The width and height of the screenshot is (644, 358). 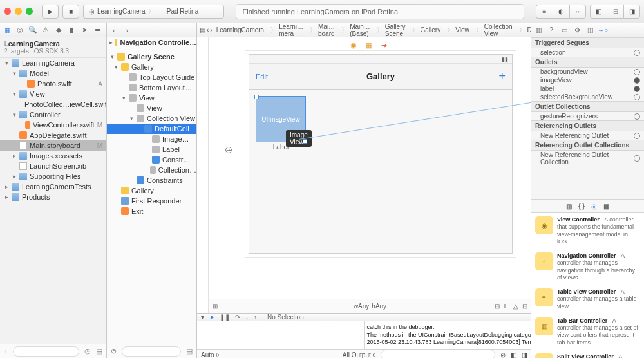 What do you see at coordinates (459, 30) in the screenshot?
I see `breadcrumb-item: 〉View` at bounding box center [459, 30].